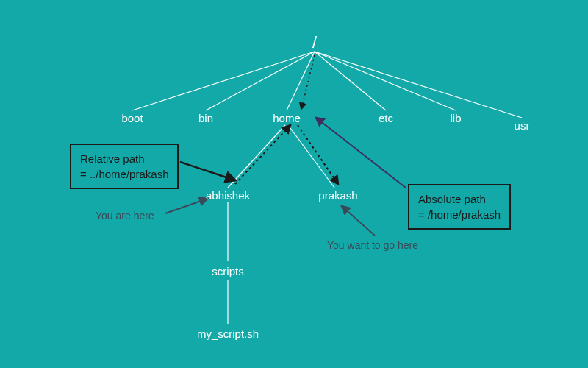 The image size is (588, 368). I want to click on node-abhishek: abhishek, so click(228, 196).